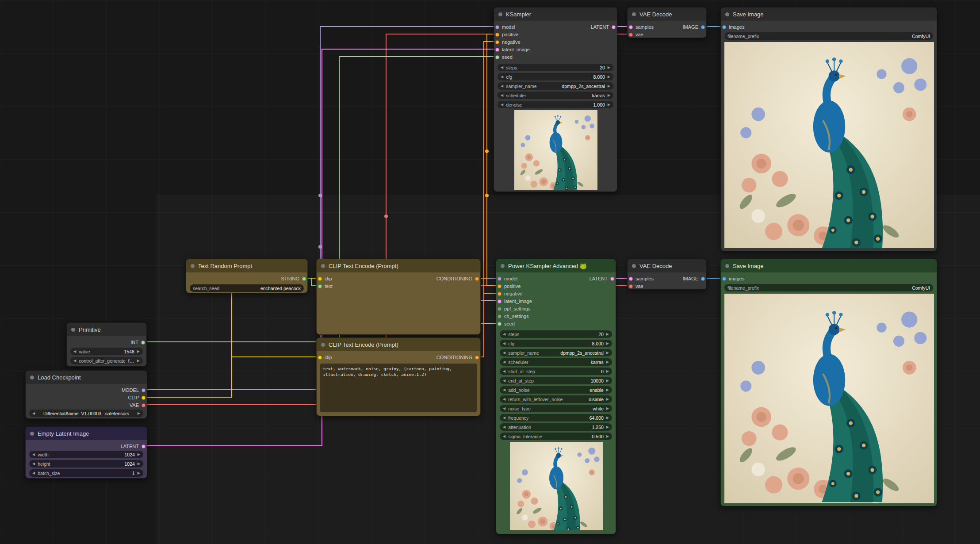 This screenshot has width=980, height=544. What do you see at coordinates (556, 399) in the screenshot?
I see `widget-return-with-leftover-noise: ◀ return_with_leftover_noise disable ▶` at bounding box center [556, 399].